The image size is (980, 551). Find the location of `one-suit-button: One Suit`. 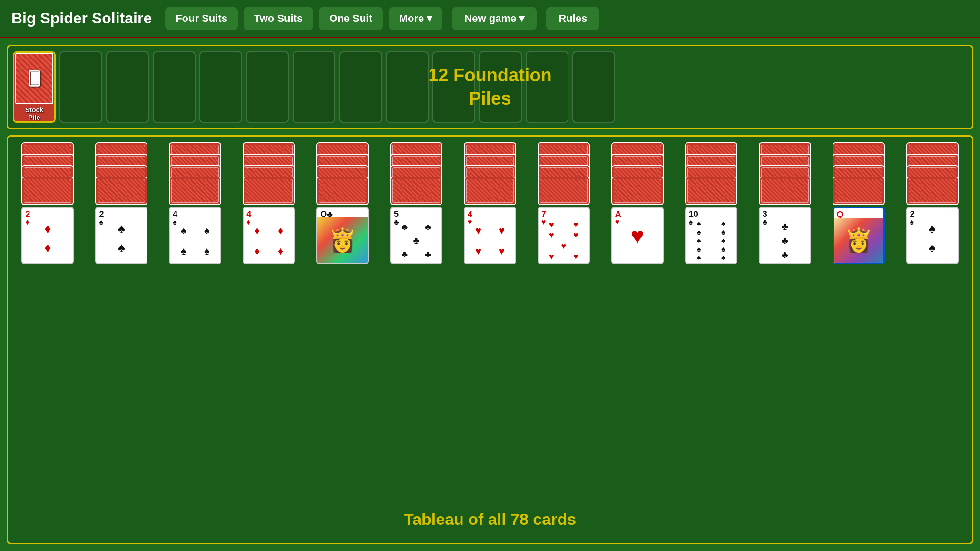

one-suit-button: One Suit is located at coordinates (351, 19).